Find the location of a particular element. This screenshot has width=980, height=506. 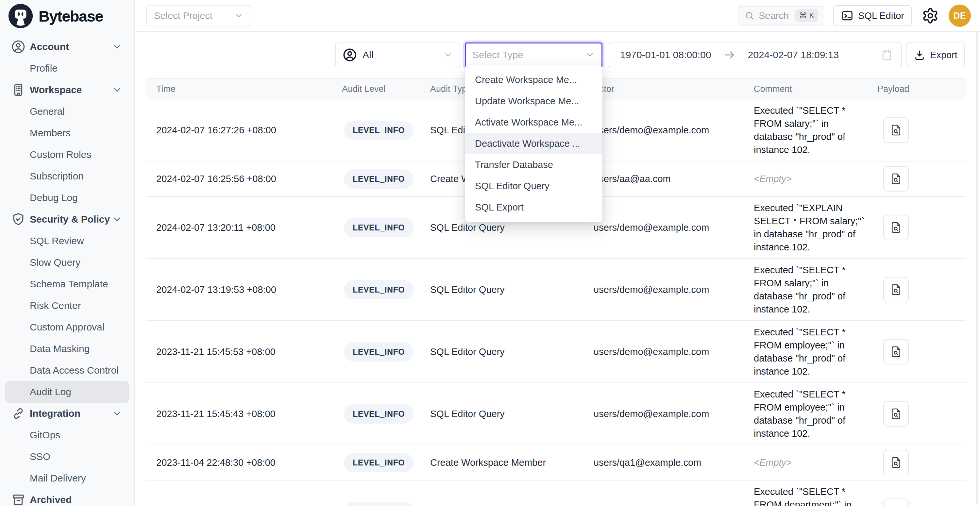

menu-item-create-workspace-me: Create Workspace Me... is located at coordinates (534, 80).